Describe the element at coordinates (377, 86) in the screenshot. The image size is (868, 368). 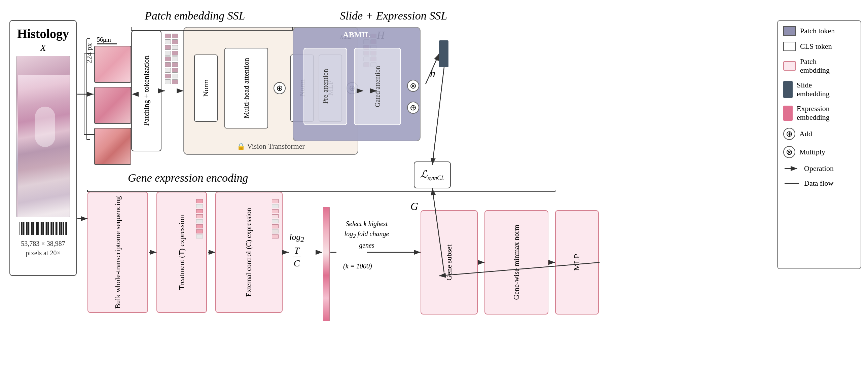
I see `gated-attention-box: Gated attention` at that location.